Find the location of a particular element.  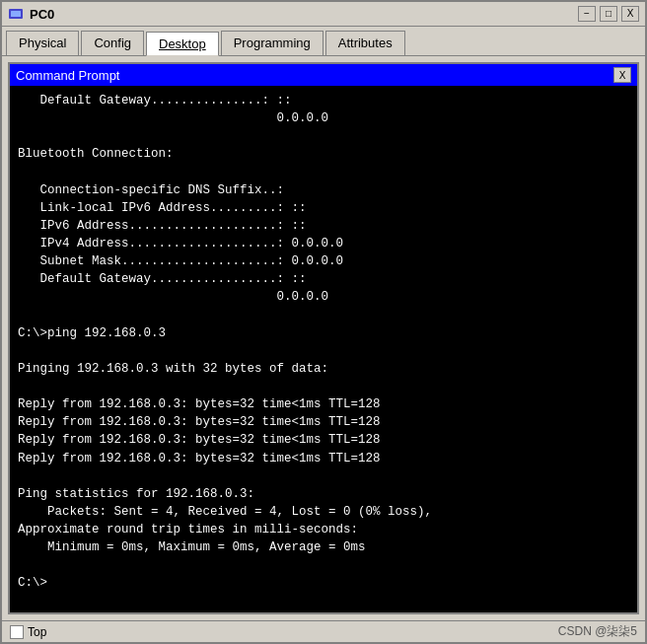

top-label: Top is located at coordinates (37, 632).